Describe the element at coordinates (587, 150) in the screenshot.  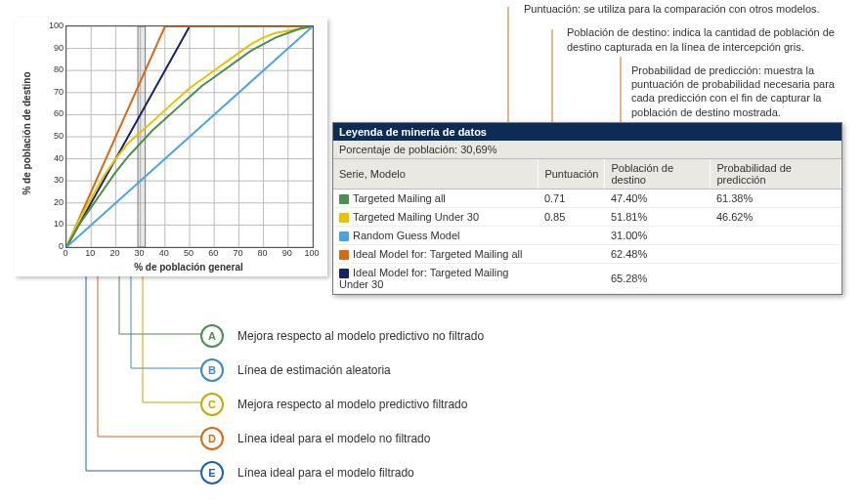
I see `legend-population: Porcentaje de población: 30,69%` at that location.